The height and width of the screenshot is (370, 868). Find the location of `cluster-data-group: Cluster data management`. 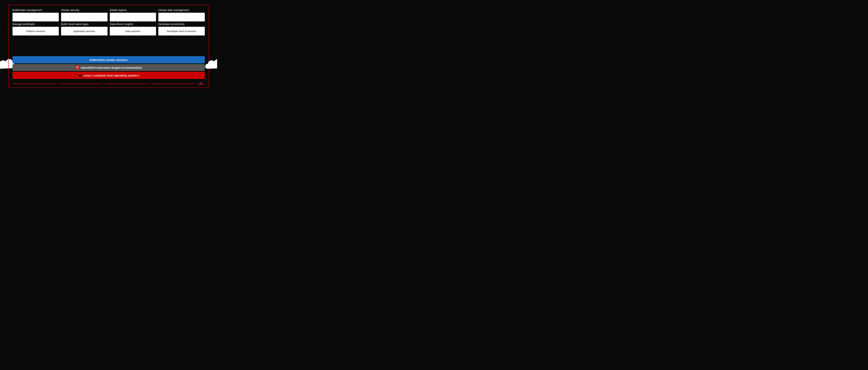

cluster-data-group: Cluster data management is located at coordinates (182, 15).